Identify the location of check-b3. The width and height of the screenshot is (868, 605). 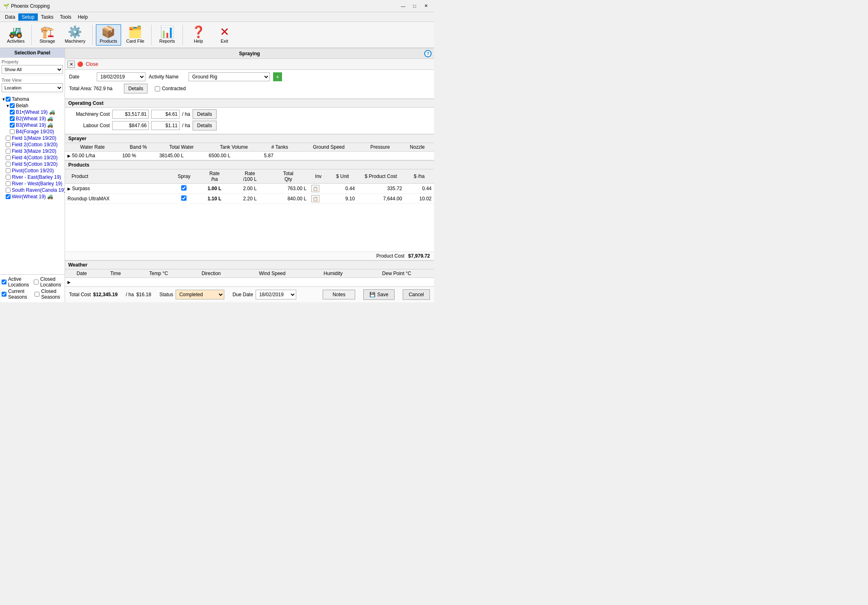
(12, 125).